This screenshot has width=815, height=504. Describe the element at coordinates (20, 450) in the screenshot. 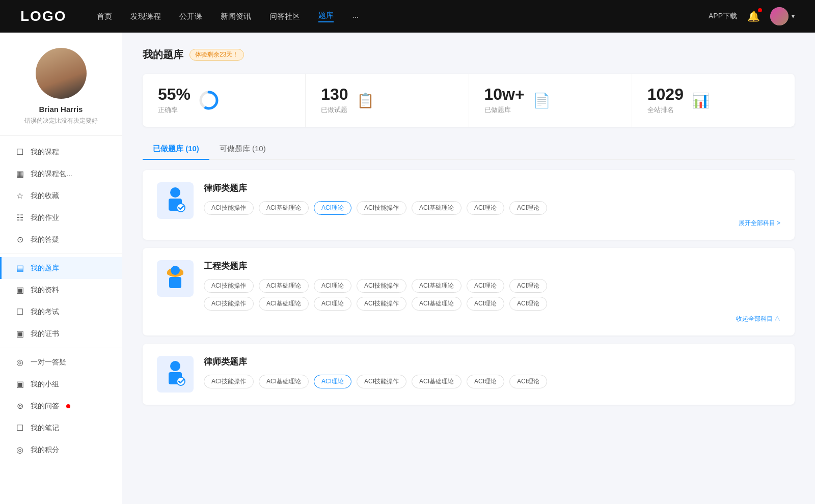

I see `points-icon: ◎` at that location.